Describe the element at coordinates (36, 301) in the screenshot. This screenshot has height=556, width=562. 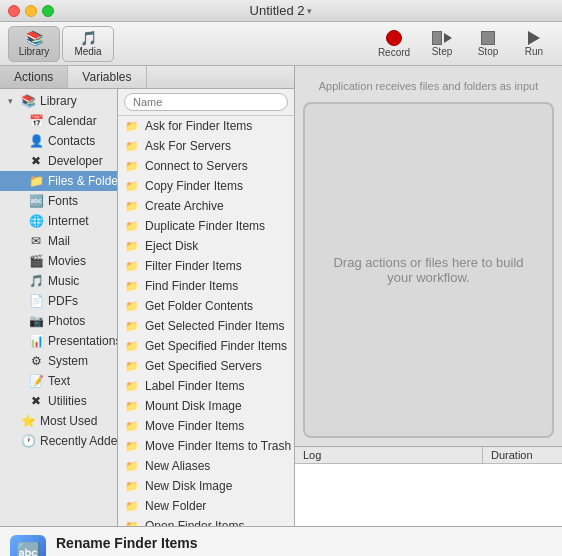
I see `pdfs-icon: 📄` at that location.